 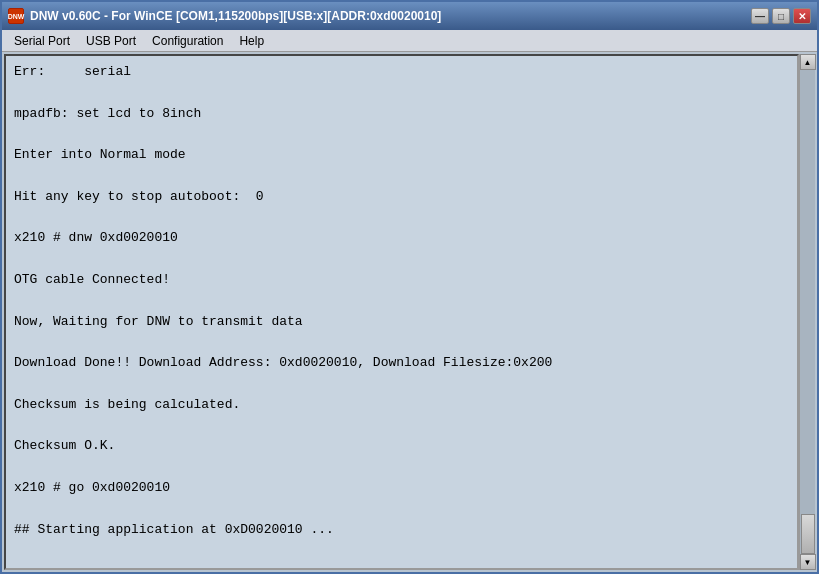 What do you see at coordinates (402, 322) in the screenshot?
I see `terminal-line: Now, Waiting for DNW to transmit data` at bounding box center [402, 322].